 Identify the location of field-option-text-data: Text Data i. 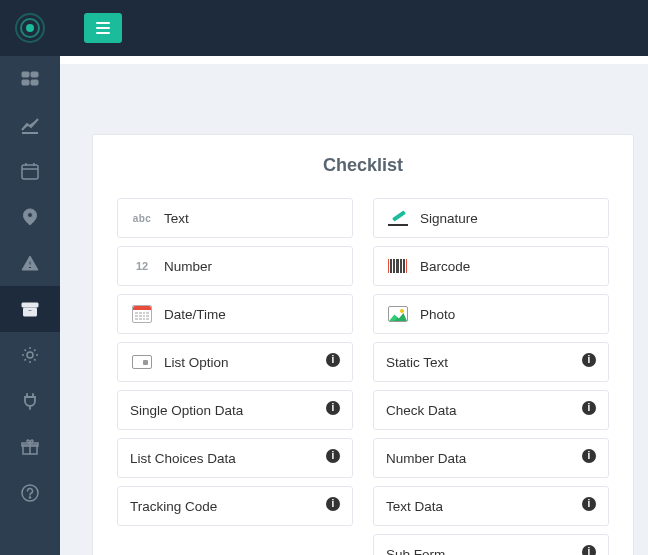
(491, 506).